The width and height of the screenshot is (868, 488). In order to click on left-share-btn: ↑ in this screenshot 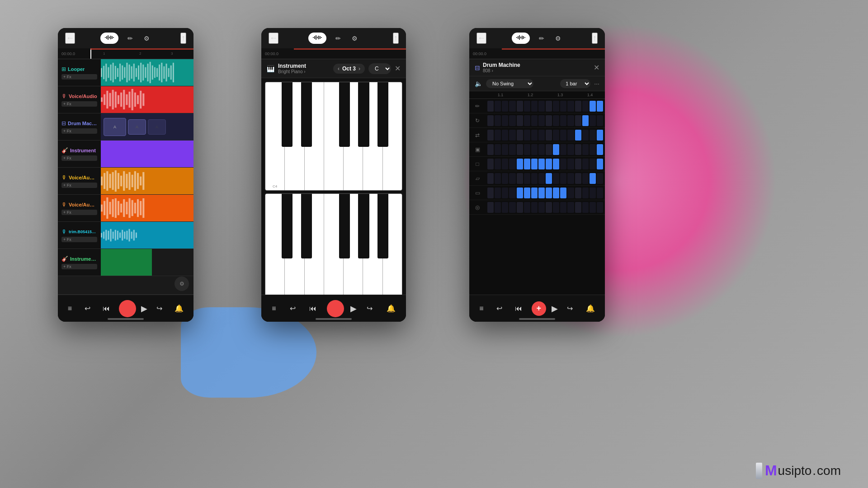, I will do `click(184, 38)`.